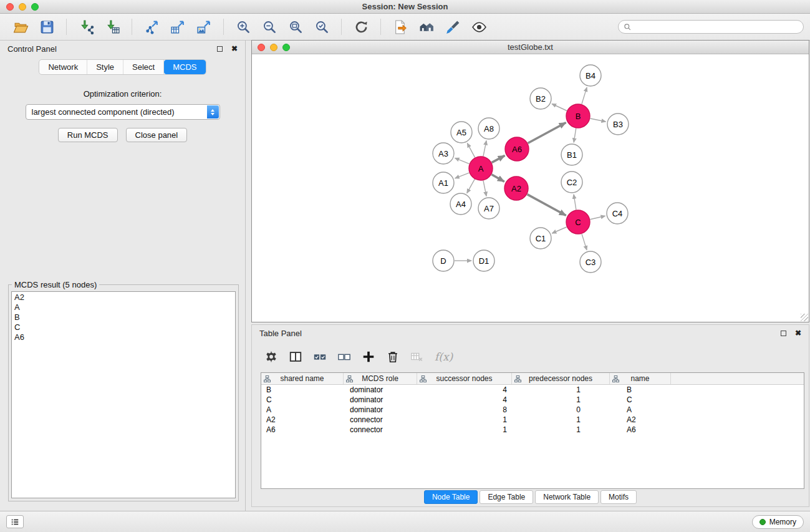 The image size is (810, 532). I want to click on delete-column-button, so click(393, 357).